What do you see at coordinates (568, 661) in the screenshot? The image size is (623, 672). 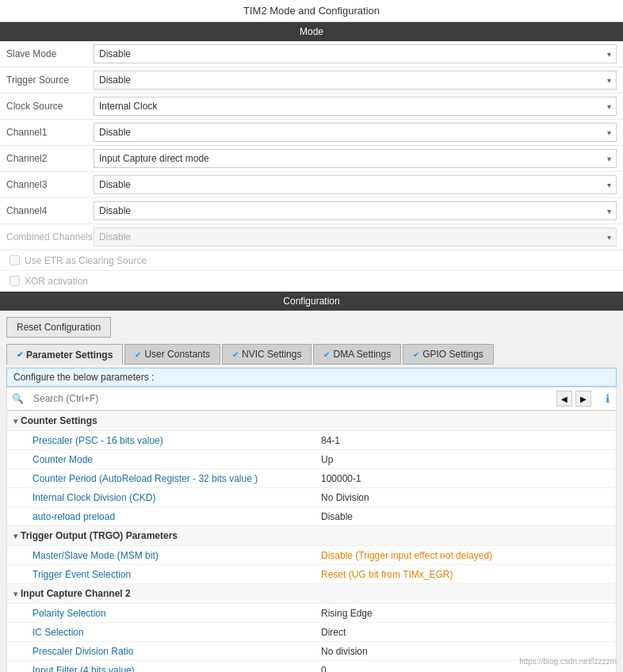 I see `watermark: https://blog.csdn.net/lzzzzm` at bounding box center [568, 661].